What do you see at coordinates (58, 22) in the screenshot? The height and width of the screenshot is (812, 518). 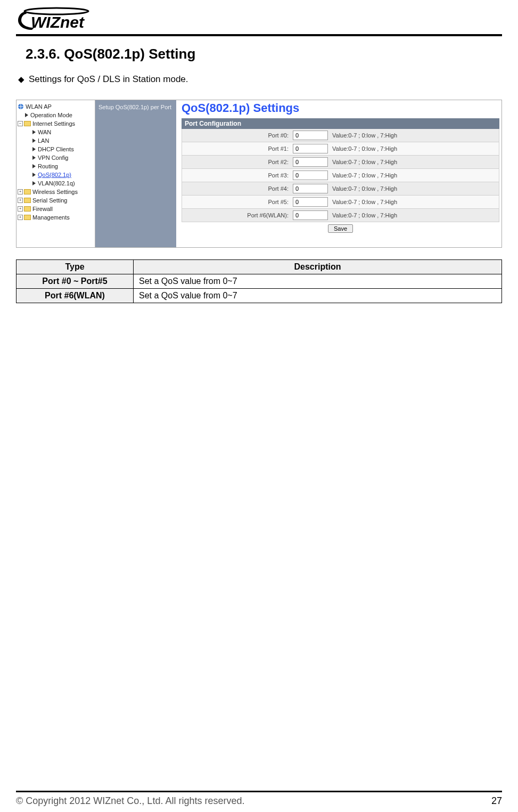 I see `svg-text: WIZnet` at bounding box center [58, 22].